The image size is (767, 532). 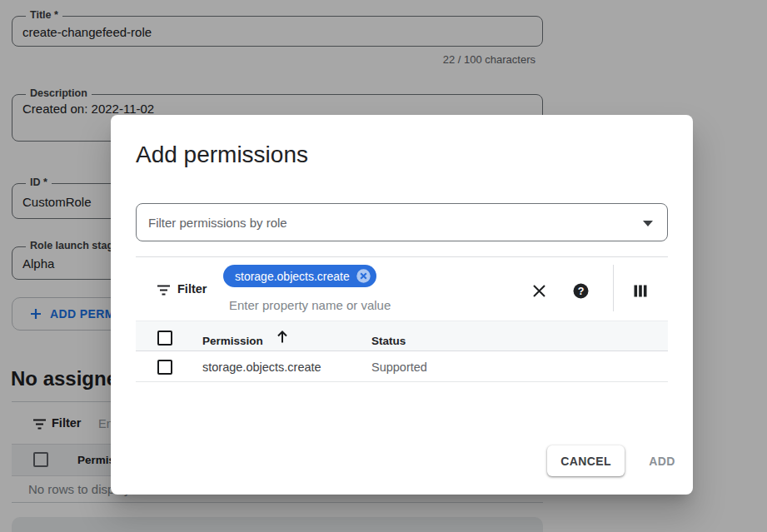 What do you see at coordinates (580, 291) in the screenshot?
I see `help-icon: ?` at bounding box center [580, 291].